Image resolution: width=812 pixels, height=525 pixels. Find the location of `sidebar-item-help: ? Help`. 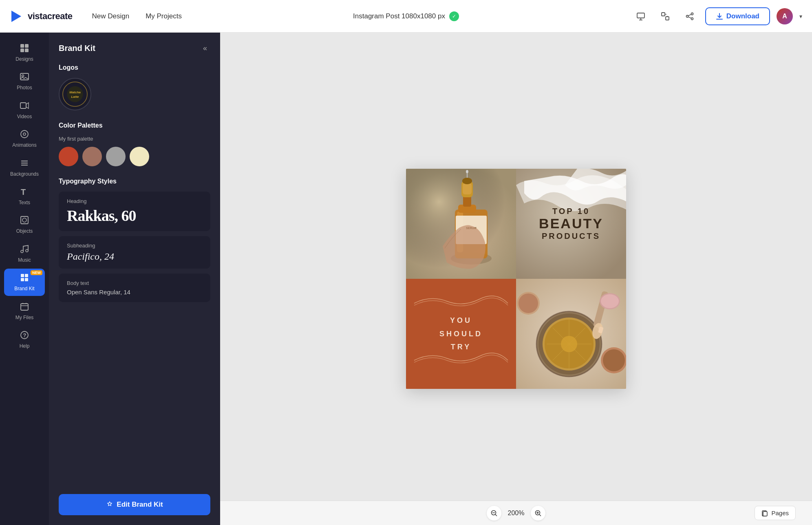

sidebar-item-help: ? Help is located at coordinates (24, 340).